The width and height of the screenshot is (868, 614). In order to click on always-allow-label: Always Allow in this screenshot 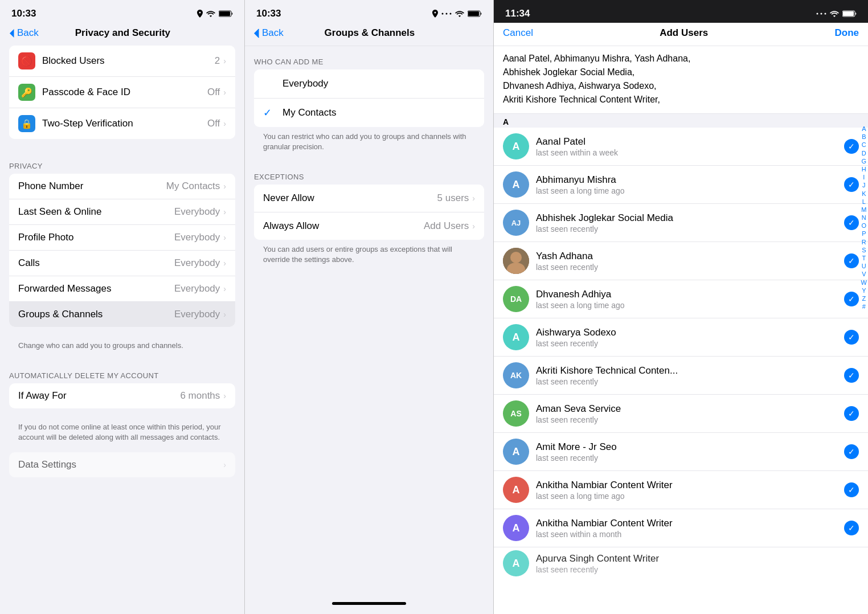, I will do `click(343, 226)`.